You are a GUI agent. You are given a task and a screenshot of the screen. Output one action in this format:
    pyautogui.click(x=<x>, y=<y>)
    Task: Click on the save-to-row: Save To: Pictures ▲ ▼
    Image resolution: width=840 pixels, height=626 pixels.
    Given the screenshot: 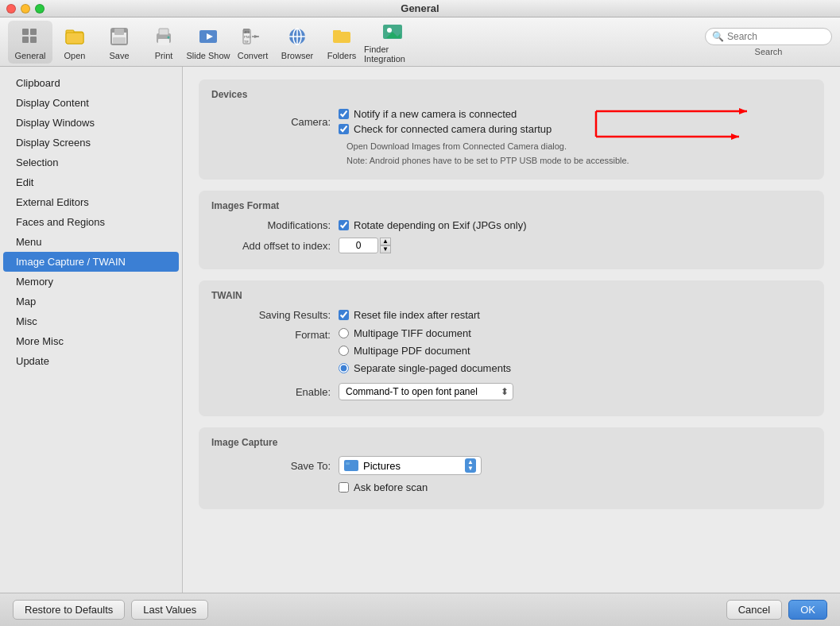 What is the action you would take?
    pyautogui.click(x=512, y=466)
    